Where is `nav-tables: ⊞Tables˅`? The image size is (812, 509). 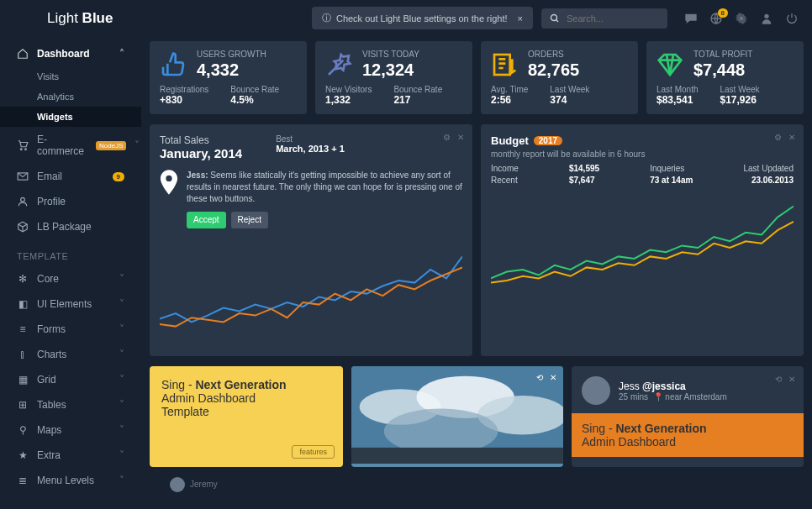
nav-tables: ⊞Tables˅ is located at coordinates (71, 405).